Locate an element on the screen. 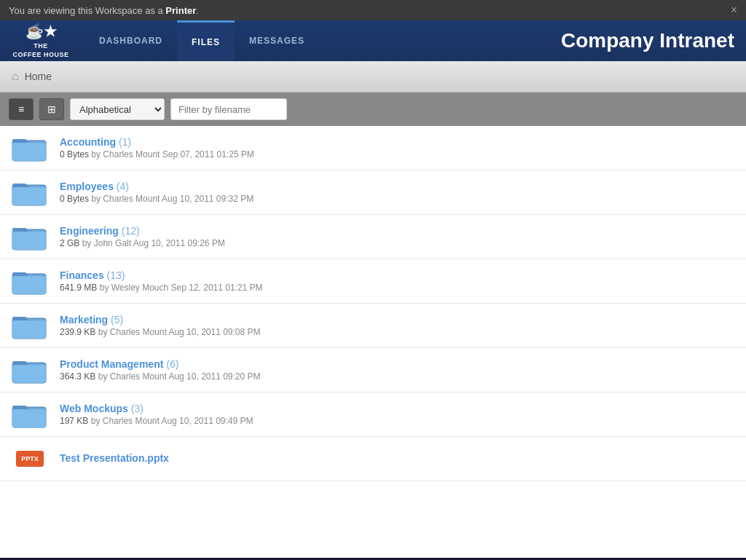 This screenshot has width=746, height=560. file-meta: 0 Bytes by Charles Mount Sep 07, 2011 01… is located at coordinates (397, 154).